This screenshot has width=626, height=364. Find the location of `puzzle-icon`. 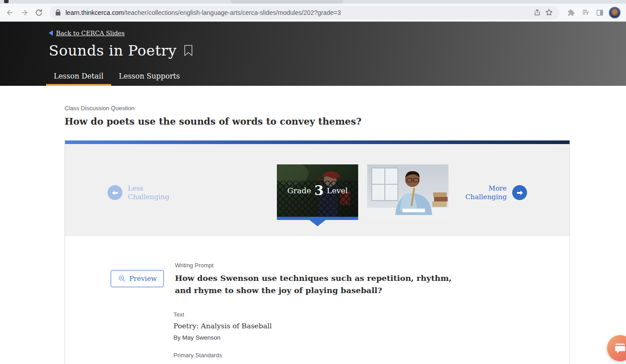

puzzle-icon is located at coordinates (571, 13).